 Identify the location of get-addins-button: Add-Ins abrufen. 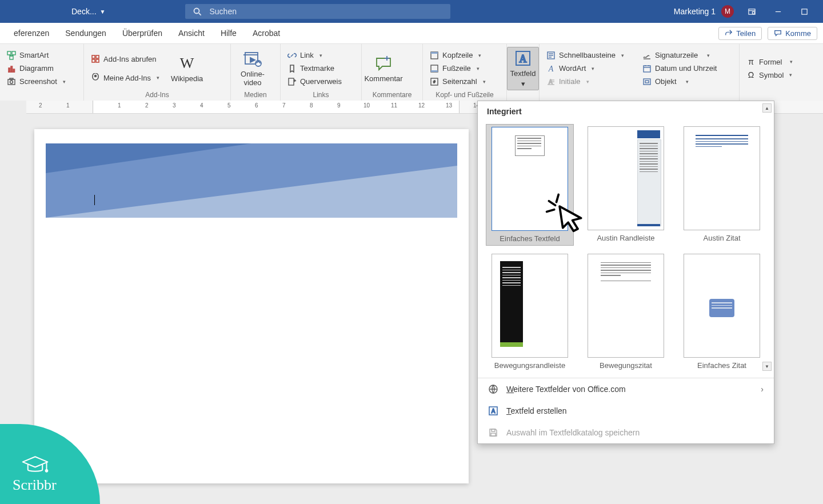
(125, 59).